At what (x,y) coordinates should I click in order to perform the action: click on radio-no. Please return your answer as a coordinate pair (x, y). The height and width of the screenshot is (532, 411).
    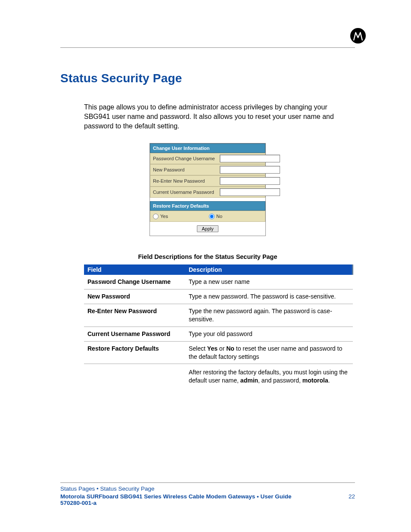
    Looking at the image, I should click on (212, 216).